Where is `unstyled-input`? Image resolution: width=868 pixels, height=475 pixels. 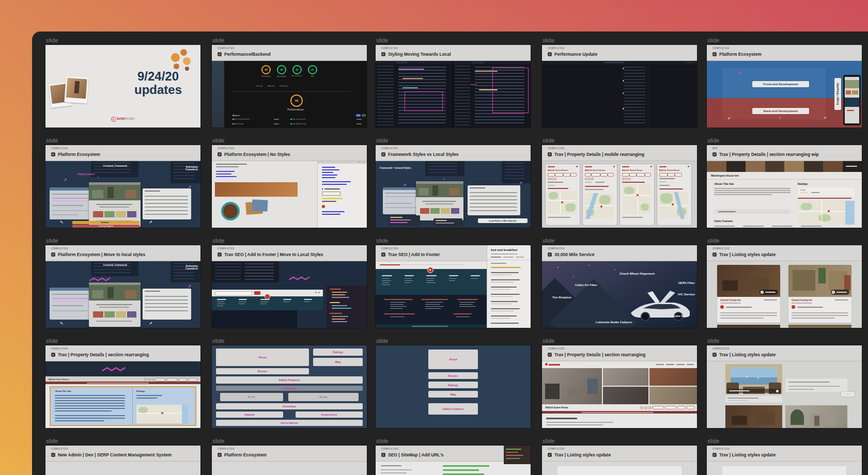 unstyled-input is located at coordinates (331, 194).